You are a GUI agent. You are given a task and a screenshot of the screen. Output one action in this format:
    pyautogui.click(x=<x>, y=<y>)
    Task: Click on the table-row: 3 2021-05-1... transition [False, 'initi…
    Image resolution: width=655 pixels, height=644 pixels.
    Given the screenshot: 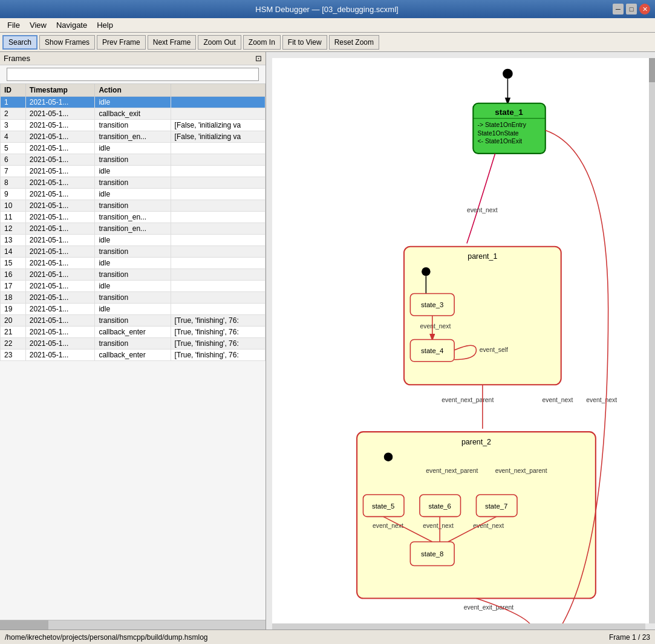 What is the action you would take?
    pyautogui.click(x=133, y=126)
    